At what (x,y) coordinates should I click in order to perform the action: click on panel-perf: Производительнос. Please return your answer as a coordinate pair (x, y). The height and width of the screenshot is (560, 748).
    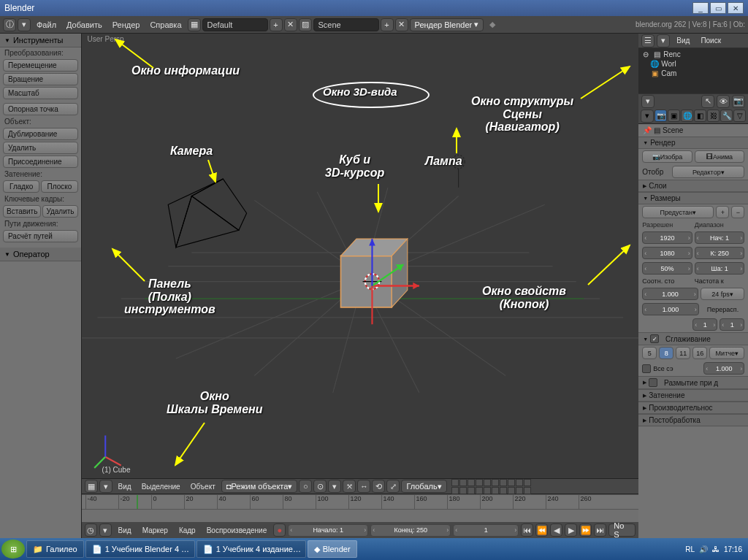
    Looking at the image, I should click on (693, 407).